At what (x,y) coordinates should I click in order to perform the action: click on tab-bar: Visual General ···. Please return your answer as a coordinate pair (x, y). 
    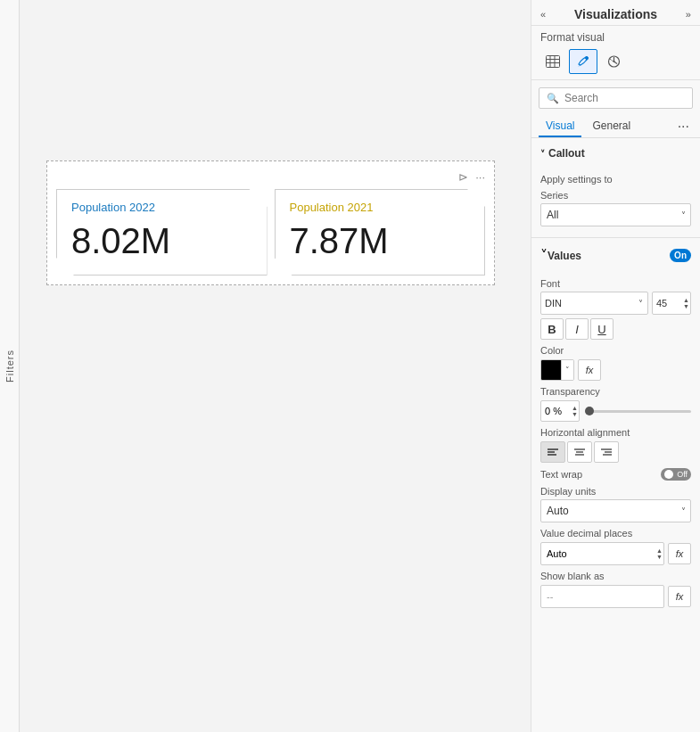
    Looking at the image, I should click on (615, 125).